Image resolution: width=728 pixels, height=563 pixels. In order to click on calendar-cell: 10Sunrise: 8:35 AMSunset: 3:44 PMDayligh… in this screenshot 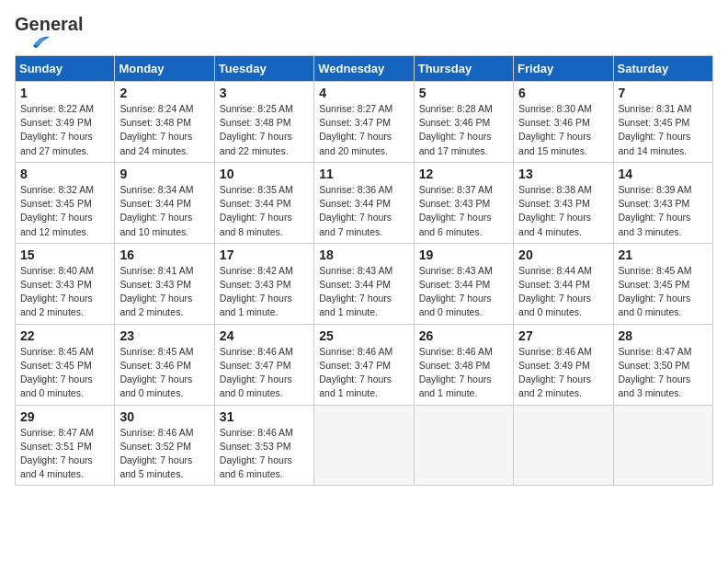, I will do `click(264, 202)`.